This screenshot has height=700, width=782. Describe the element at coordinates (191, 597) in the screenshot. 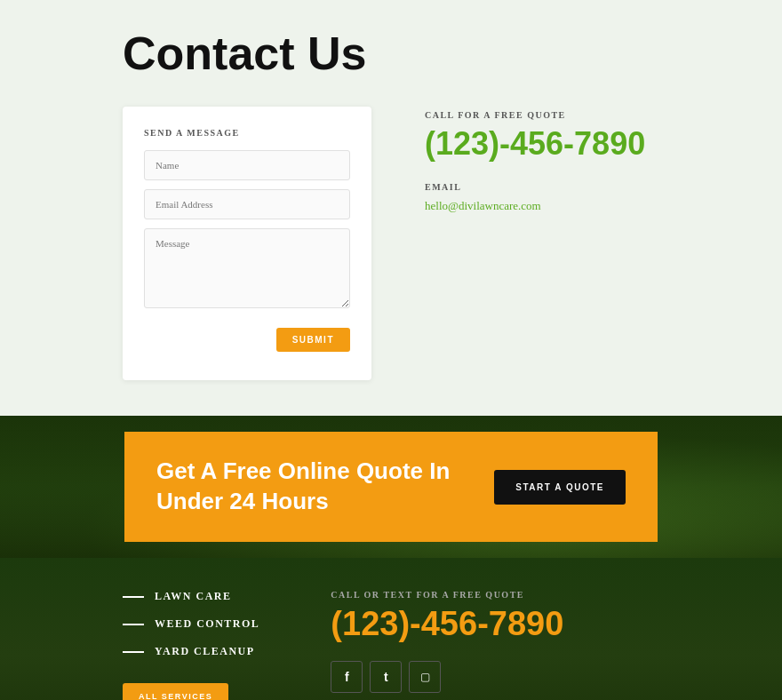

I see `nav-item-lawn-care: Lawn Care` at that location.